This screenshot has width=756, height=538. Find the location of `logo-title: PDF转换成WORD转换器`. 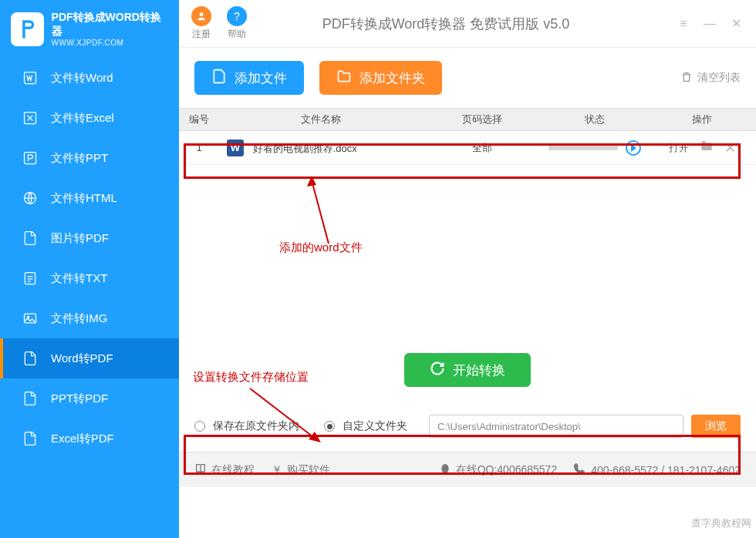

logo-title: PDF转换成WORD转换器 is located at coordinates (110, 25).